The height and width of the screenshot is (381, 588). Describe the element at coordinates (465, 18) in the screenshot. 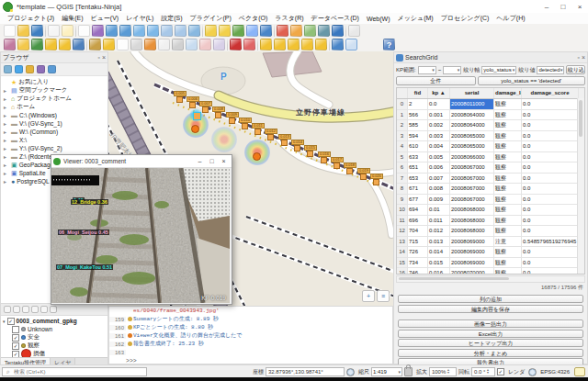

I see `menu-item: プロセシング(C)` at that location.